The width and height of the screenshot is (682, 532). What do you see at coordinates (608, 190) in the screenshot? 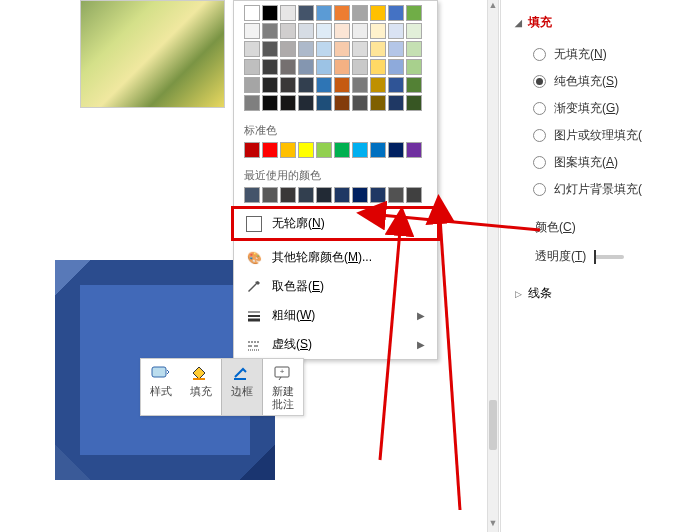
I see `slide-bg-fill-radio: 幻灯片背景填充(` at bounding box center [608, 190].